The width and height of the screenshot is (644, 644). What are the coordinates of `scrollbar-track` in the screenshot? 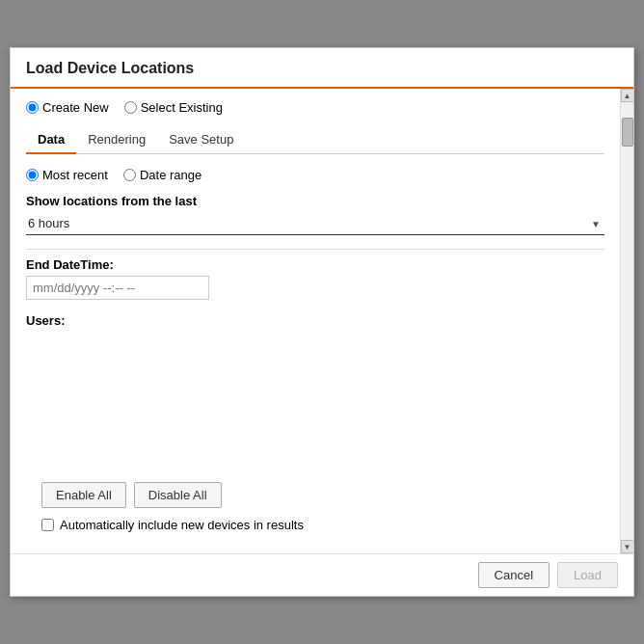 It's located at (628, 321).